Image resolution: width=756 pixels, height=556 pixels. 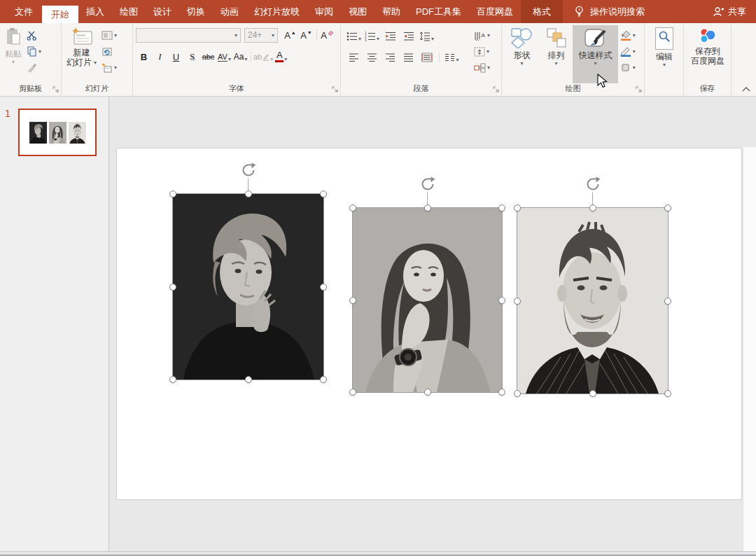 What do you see at coordinates (452, 57) in the screenshot?
I see `columns-button: ▾` at bounding box center [452, 57].